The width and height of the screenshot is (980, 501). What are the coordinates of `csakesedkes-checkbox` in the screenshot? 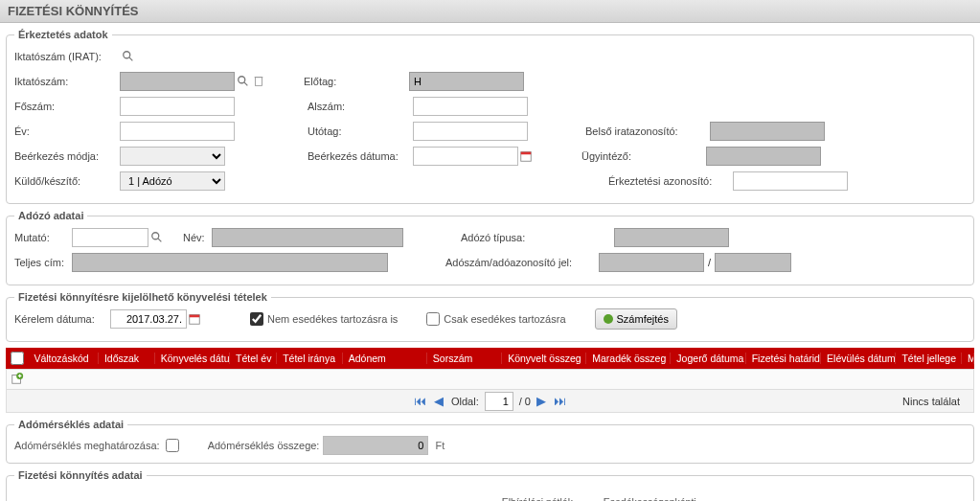 It's located at (433, 319).